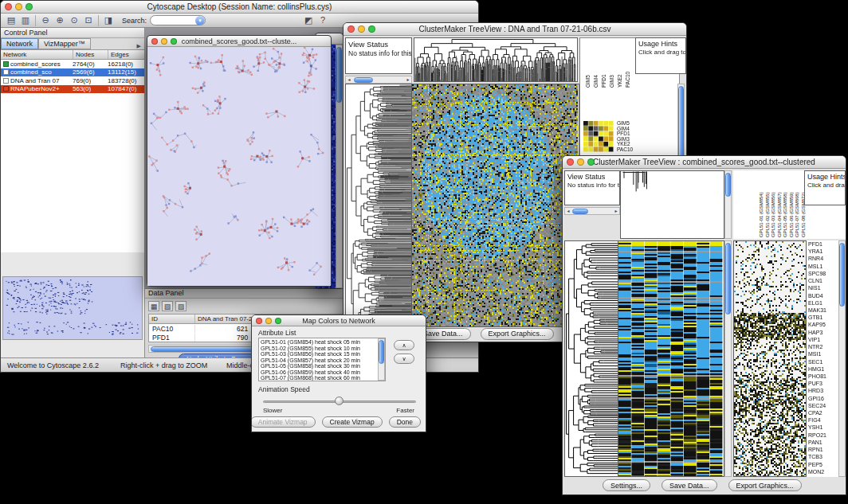 The width and height of the screenshot is (848, 504). I want to click on gene-label: SPC98, so click(822, 274).